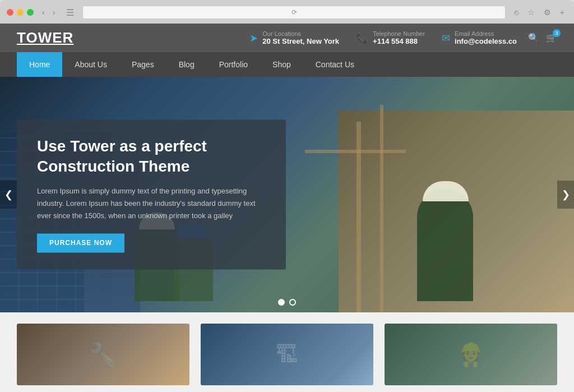 This screenshot has height=392, width=574. I want to click on phone-value: +114 554 888, so click(399, 41).